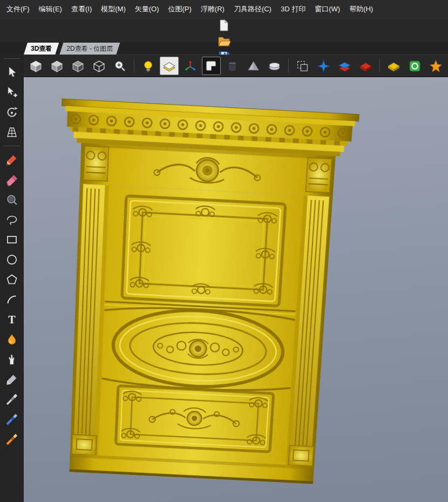  Describe the element at coordinates (12, 200) in the screenshot. I see `smooth-tool-button` at that location.